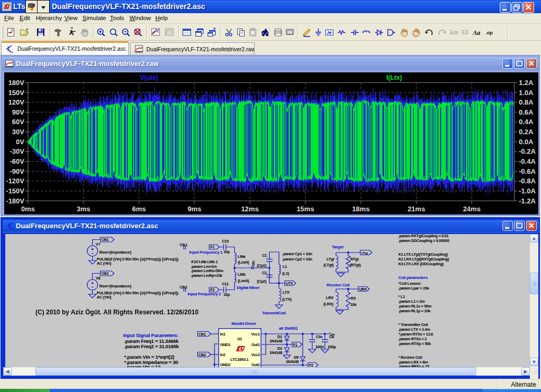 The height and width of the screenshot is (392, 541). I want to click on svg-text: {L1}, so click(286, 274).